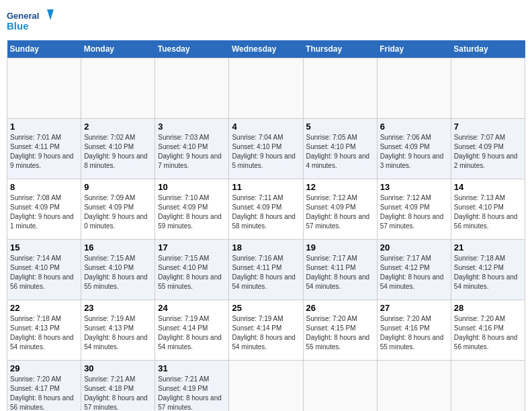  What do you see at coordinates (44, 212) in the screenshot?
I see `day-detail: Sunrise: 7:08 AMSunset: 4:09 PMDaylight:…` at bounding box center [44, 212].